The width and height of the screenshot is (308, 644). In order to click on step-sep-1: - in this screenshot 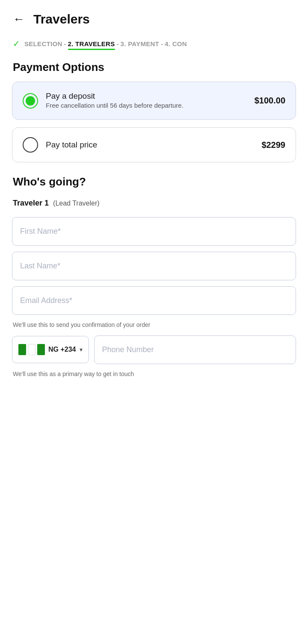, I will do `click(65, 44)`.